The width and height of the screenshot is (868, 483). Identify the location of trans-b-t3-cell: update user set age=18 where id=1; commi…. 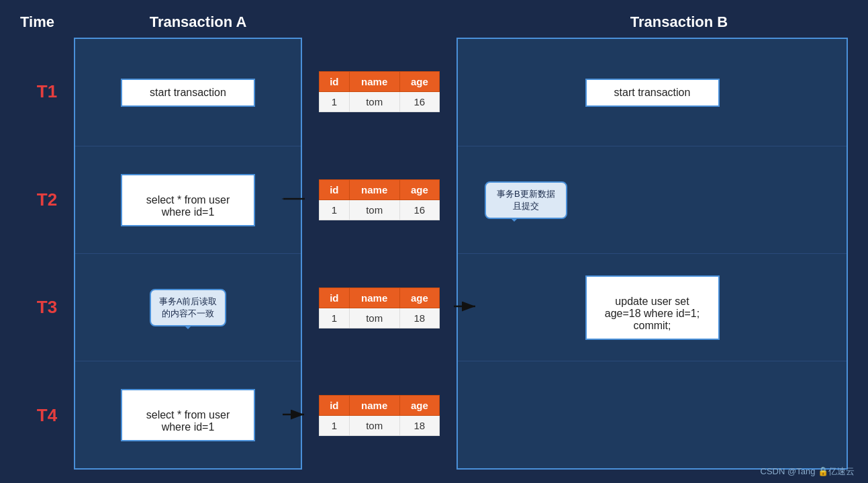
(653, 308).